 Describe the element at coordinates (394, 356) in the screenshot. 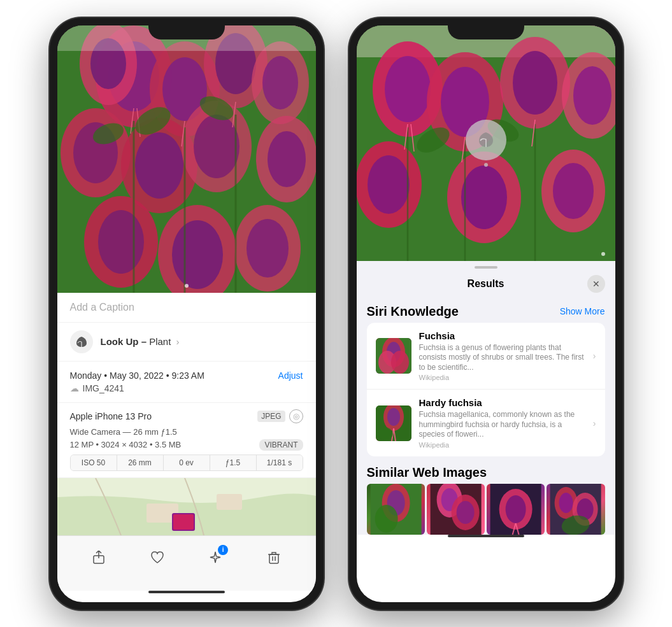

I see `fuchsia-thumb` at that location.